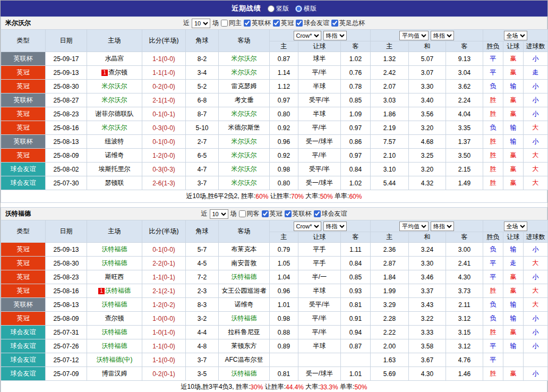  What do you see at coordinates (275, 291) in the screenshot?
I see `match-row: 英冠25-08-161沃特福德2-1(2-1)2-3女王公园巡游者0.96半球0…` at bounding box center [275, 291].